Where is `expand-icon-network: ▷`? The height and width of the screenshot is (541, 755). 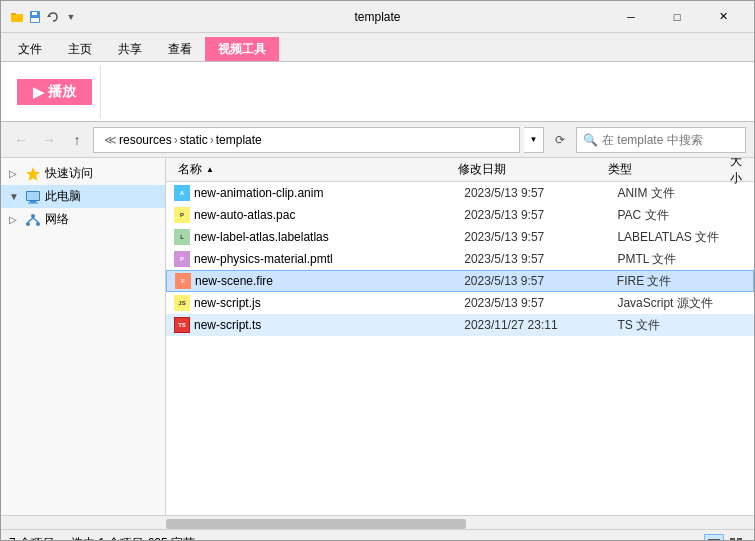 expand-icon-network: ▷ is located at coordinates (15, 220).